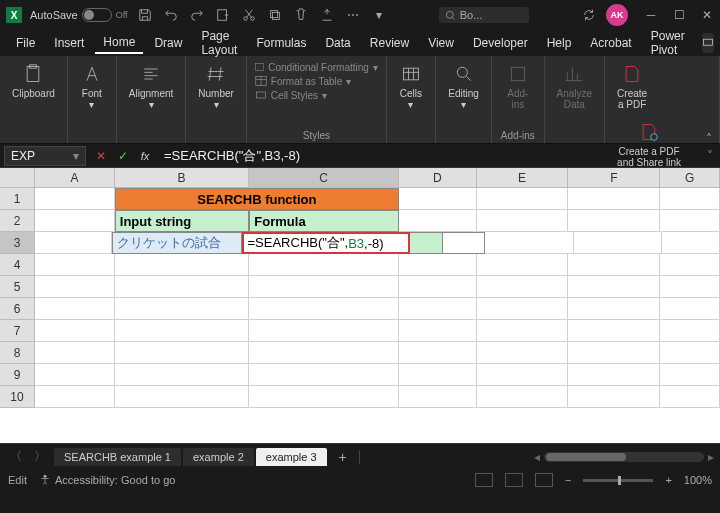  Describe the element at coordinates (75, 199) in the screenshot. I see `cell-A1` at that location.